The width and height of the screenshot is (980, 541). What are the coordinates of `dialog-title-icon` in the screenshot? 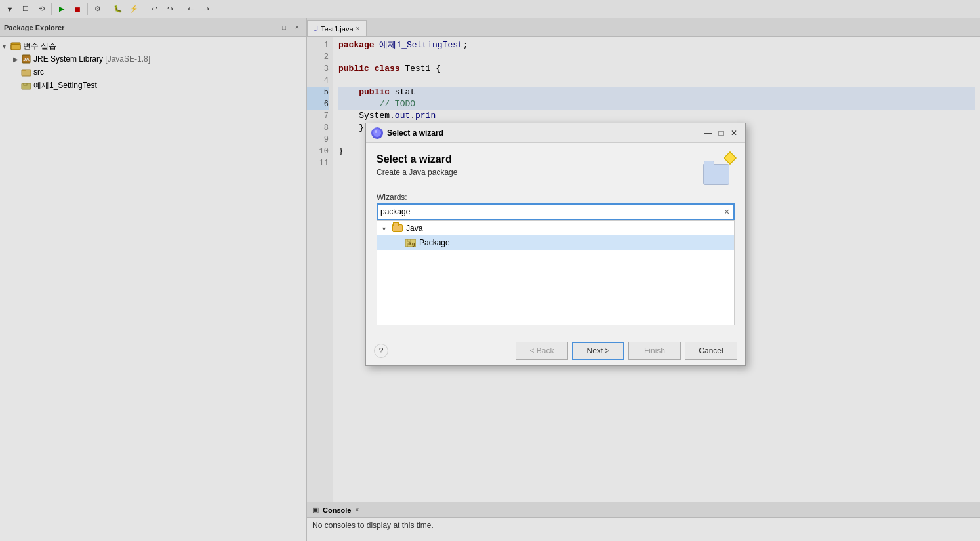 It's located at (377, 133).